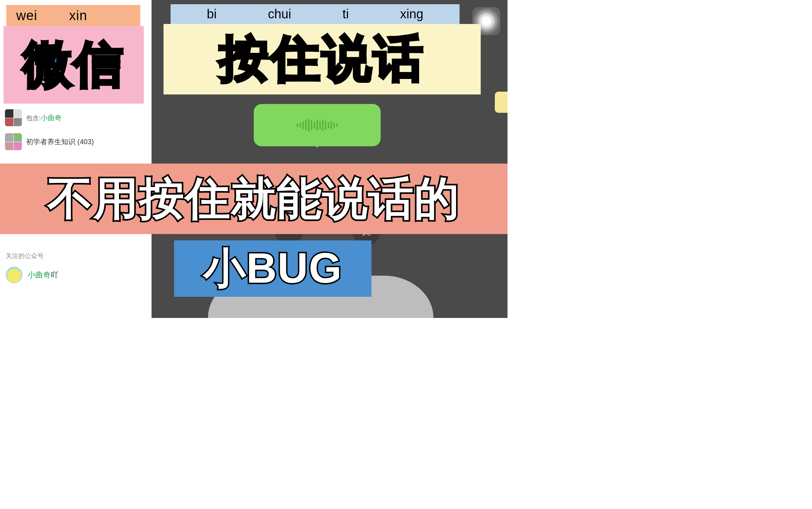 Image resolution: width=812 pixels, height=509 pixels. I want to click on overlay-weixin: 微信, so click(74, 65).